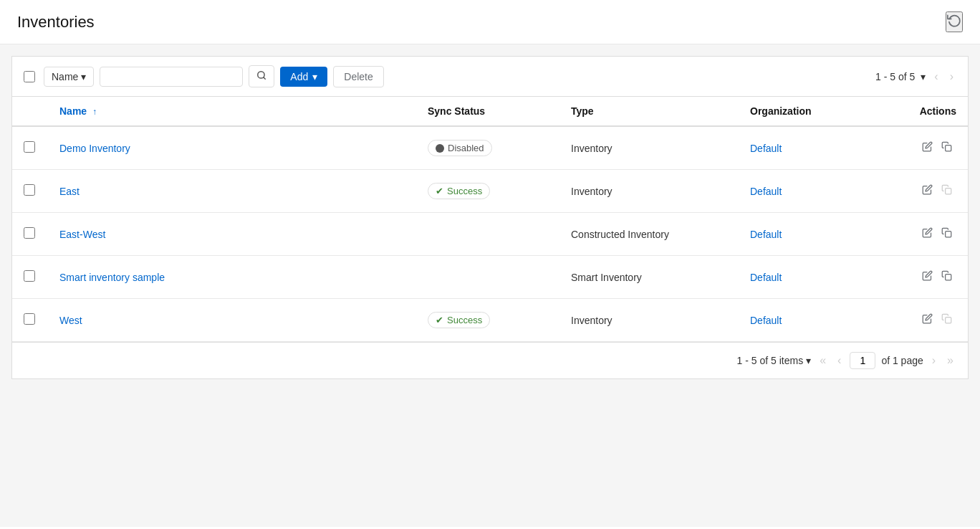 The width and height of the screenshot is (980, 529). What do you see at coordinates (810, 112) in the screenshot?
I see `col-header-organization: Organization` at bounding box center [810, 112].